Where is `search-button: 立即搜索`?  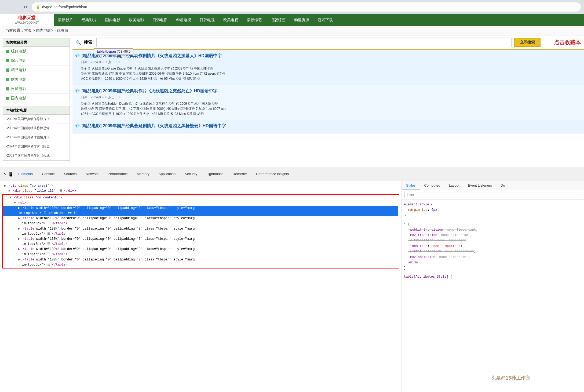 search-button: 立即搜索 is located at coordinates (527, 42).